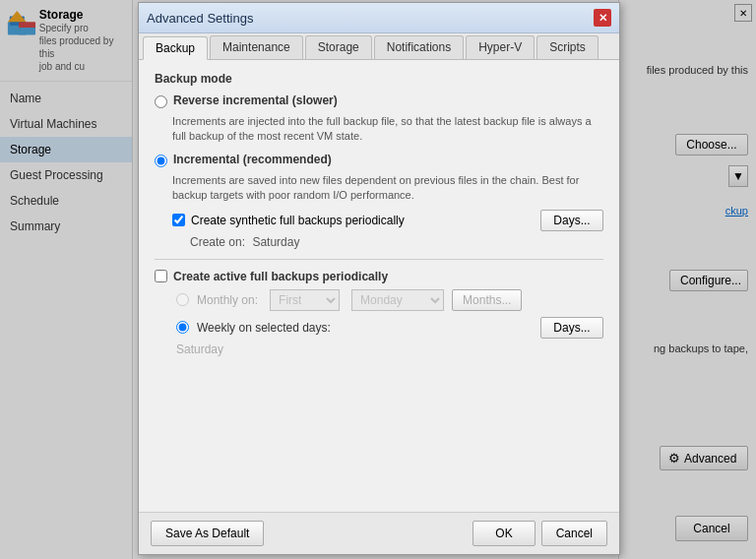  I want to click on active-full-label: Create active full backups periodically, so click(281, 277).